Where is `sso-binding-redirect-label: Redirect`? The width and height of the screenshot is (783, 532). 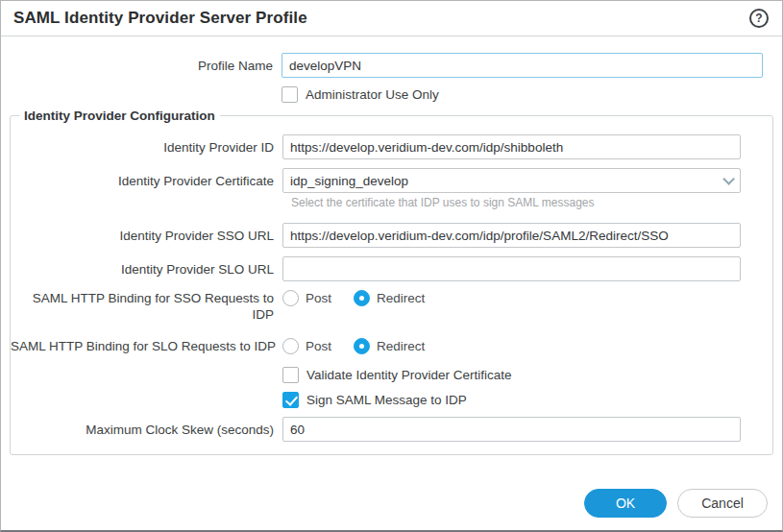
sso-binding-redirect-label: Redirect is located at coordinates (401, 298).